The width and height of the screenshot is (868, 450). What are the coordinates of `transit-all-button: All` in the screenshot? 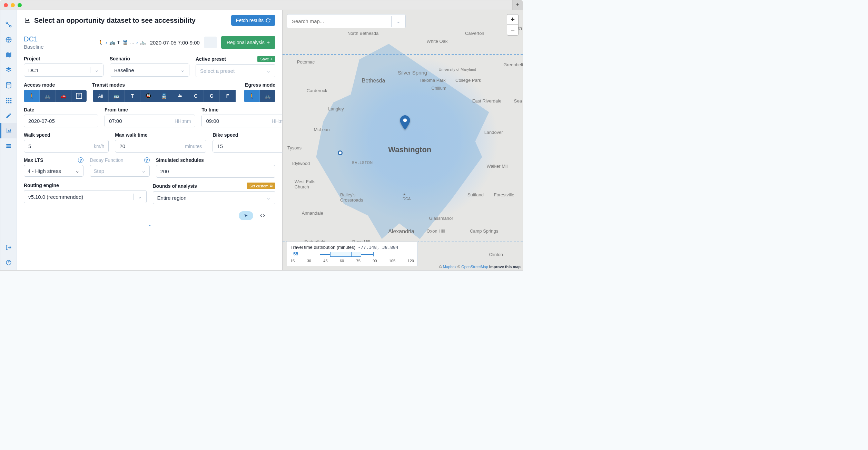 It's located at (101, 96).